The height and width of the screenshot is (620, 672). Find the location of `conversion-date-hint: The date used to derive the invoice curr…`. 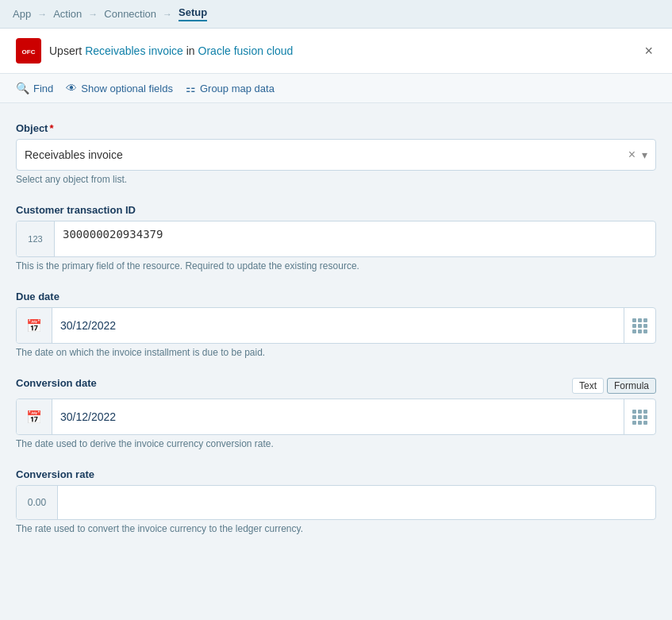

conversion-date-hint: The date used to derive the invoice curr… is located at coordinates (336, 444).